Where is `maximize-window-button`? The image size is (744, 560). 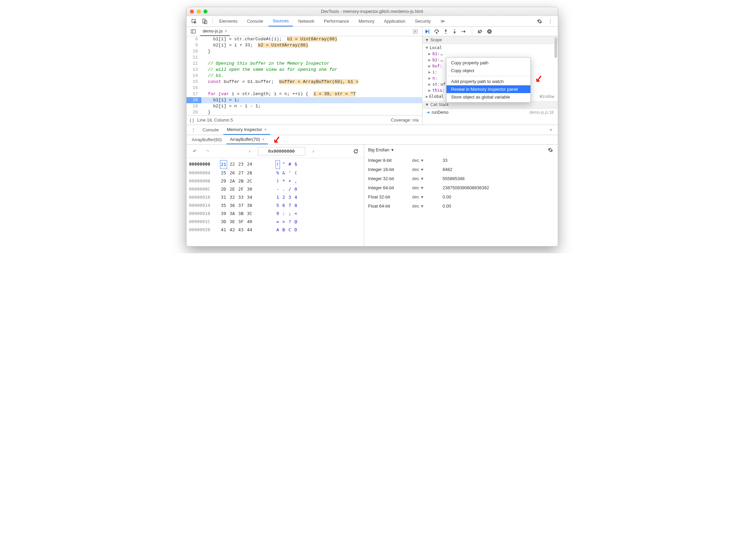
maximize-window-button is located at coordinates (205, 12).